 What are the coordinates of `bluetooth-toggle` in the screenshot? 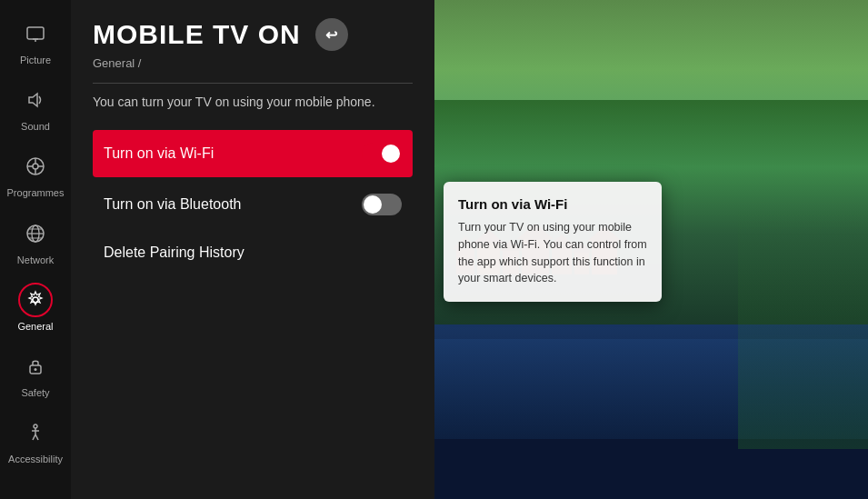 It's located at (382, 205).